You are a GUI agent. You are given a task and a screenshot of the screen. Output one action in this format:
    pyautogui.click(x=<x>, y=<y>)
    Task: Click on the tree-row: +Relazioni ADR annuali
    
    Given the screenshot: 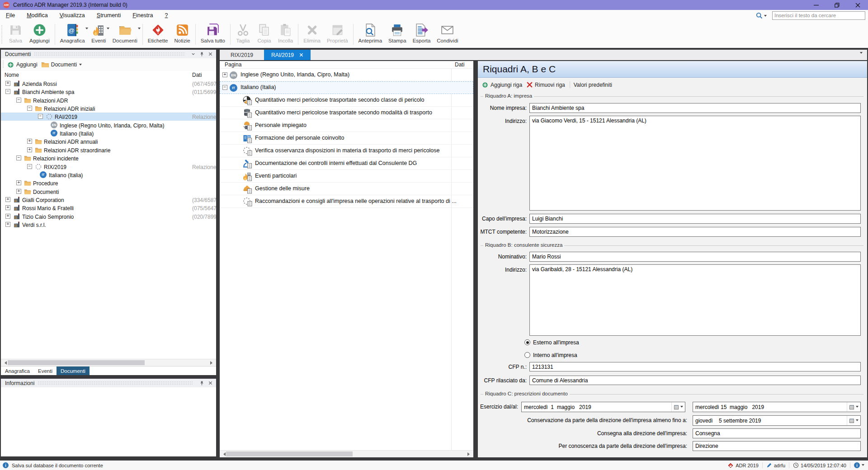 What is the action you would take?
    pyautogui.click(x=108, y=141)
    